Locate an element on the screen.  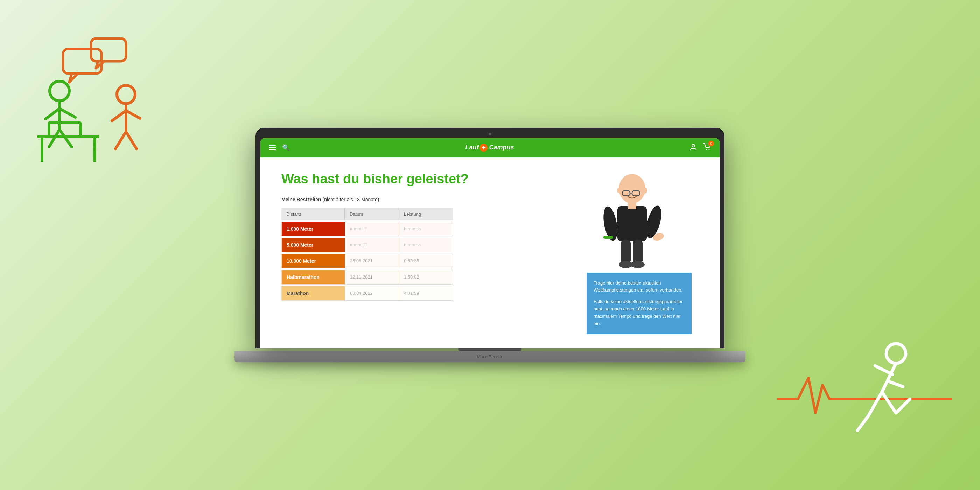
hamburger-menu-icon is located at coordinates (272, 148).